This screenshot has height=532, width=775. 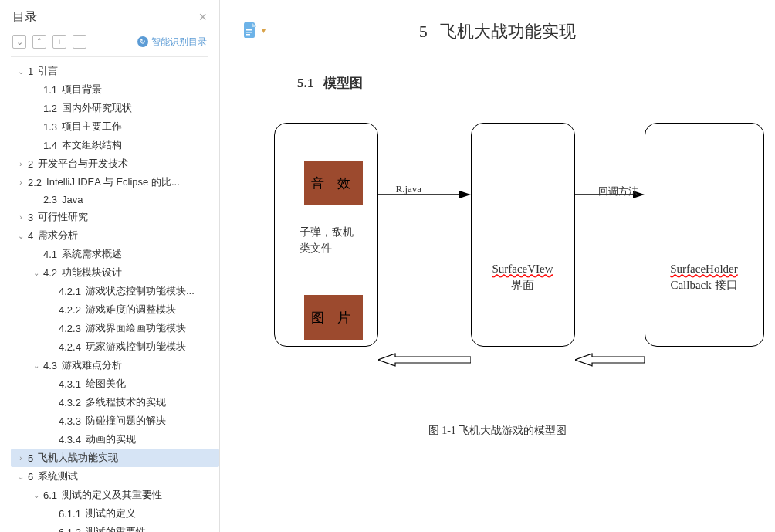 What do you see at coordinates (115, 347) in the screenshot?
I see `toc-item: 4.2.4玩家游戏控制功能模块` at bounding box center [115, 347].